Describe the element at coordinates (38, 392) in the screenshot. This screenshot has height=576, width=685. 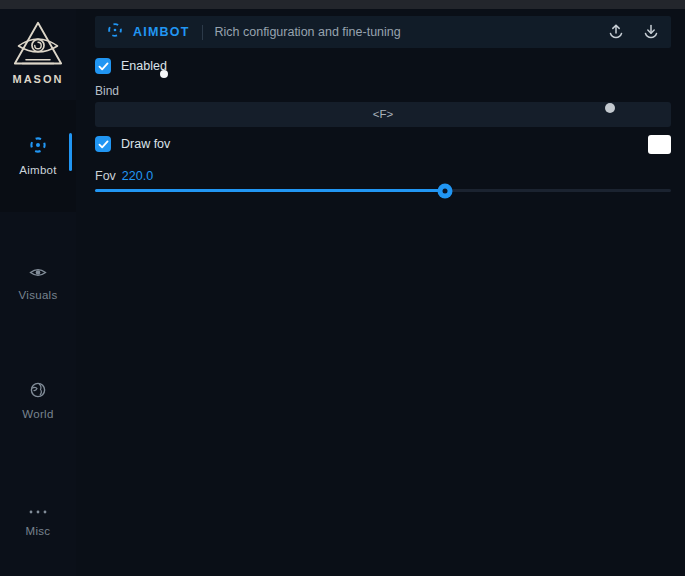
I see `globe-icon` at that location.